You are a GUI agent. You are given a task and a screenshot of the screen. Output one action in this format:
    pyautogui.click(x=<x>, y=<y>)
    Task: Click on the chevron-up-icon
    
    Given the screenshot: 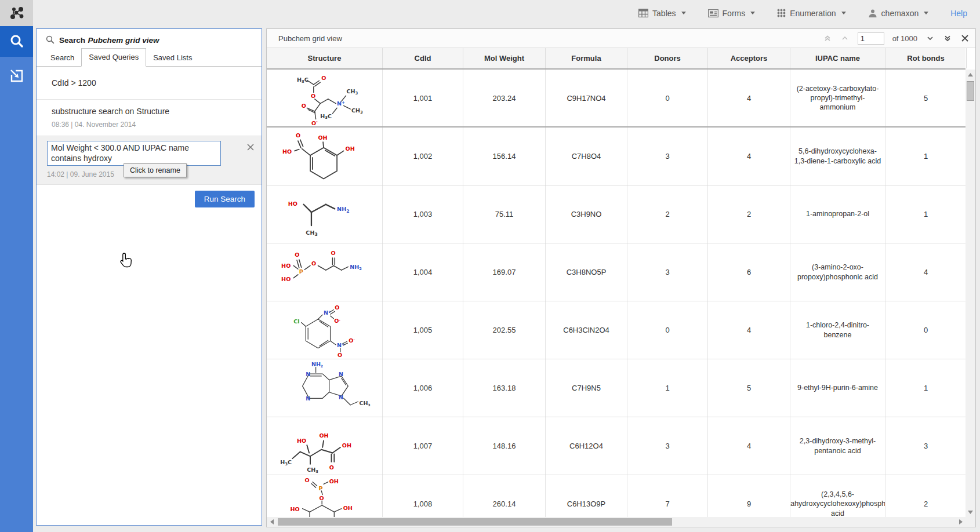 What is the action you would take?
    pyautogui.click(x=845, y=38)
    